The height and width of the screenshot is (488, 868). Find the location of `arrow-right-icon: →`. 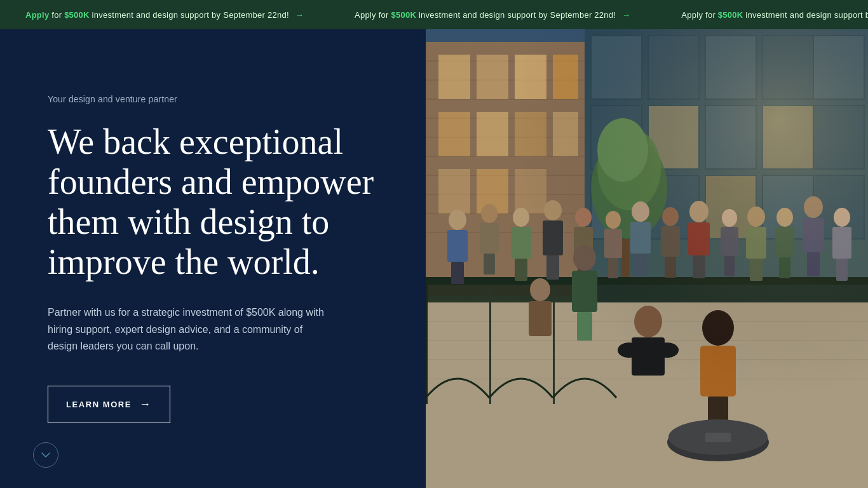

arrow-right-icon: → is located at coordinates (146, 404).